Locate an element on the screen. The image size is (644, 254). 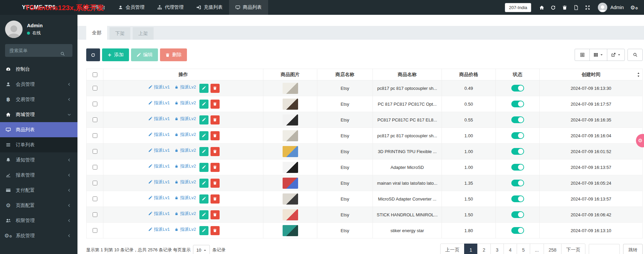
tab-下架: 下架 is located at coordinates (120, 34).